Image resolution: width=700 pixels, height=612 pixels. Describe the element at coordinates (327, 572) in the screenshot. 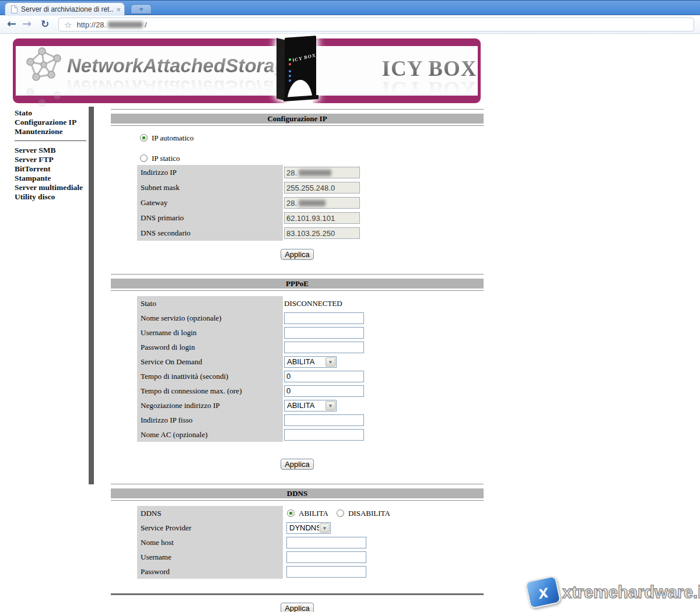

I see `ddns-password-input` at that location.